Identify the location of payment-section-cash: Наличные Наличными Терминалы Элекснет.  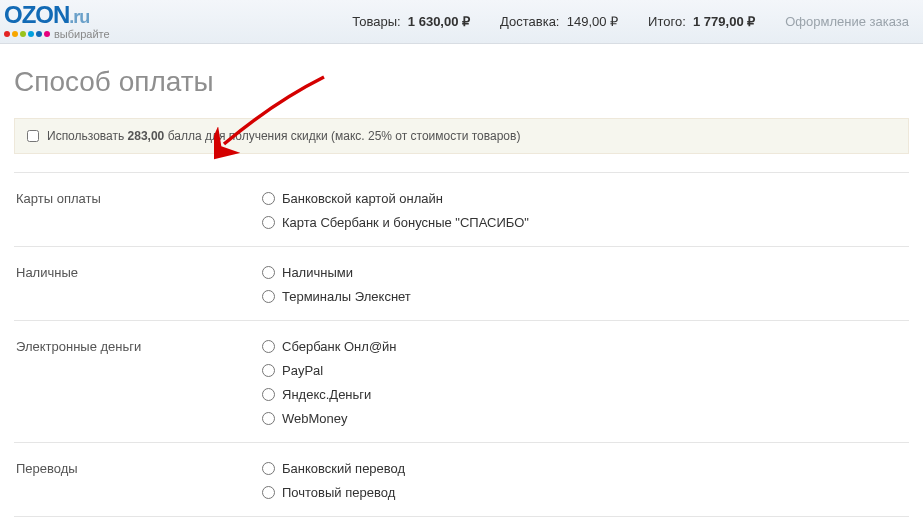
(462, 283).